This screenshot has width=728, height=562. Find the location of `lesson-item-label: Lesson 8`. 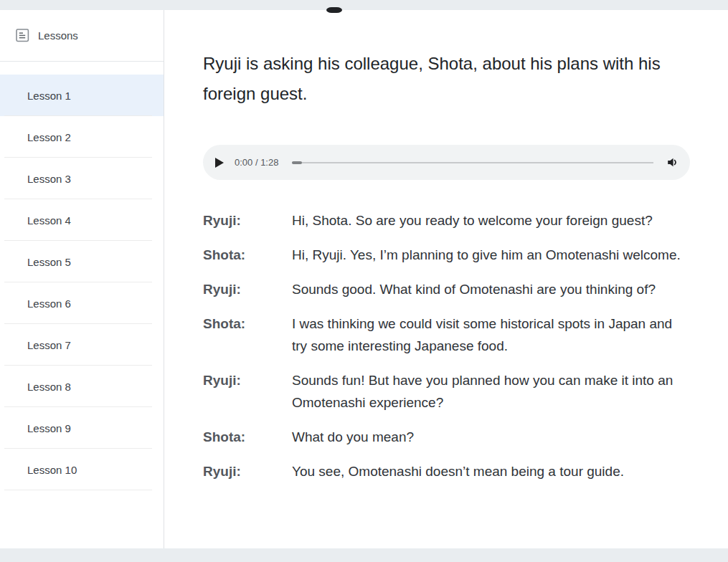

lesson-item-label: Lesson 8 is located at coordinates (49, 387).